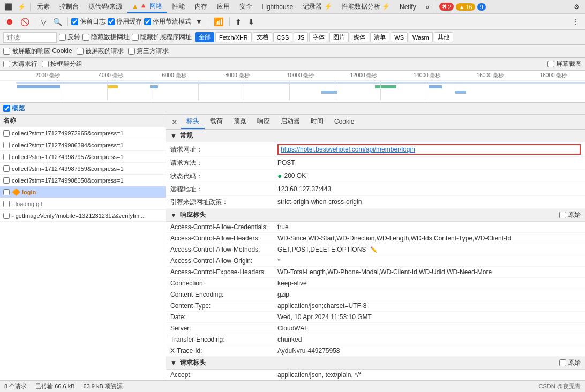  I want to click on settings-icon: ⚙, so click(576, 7).